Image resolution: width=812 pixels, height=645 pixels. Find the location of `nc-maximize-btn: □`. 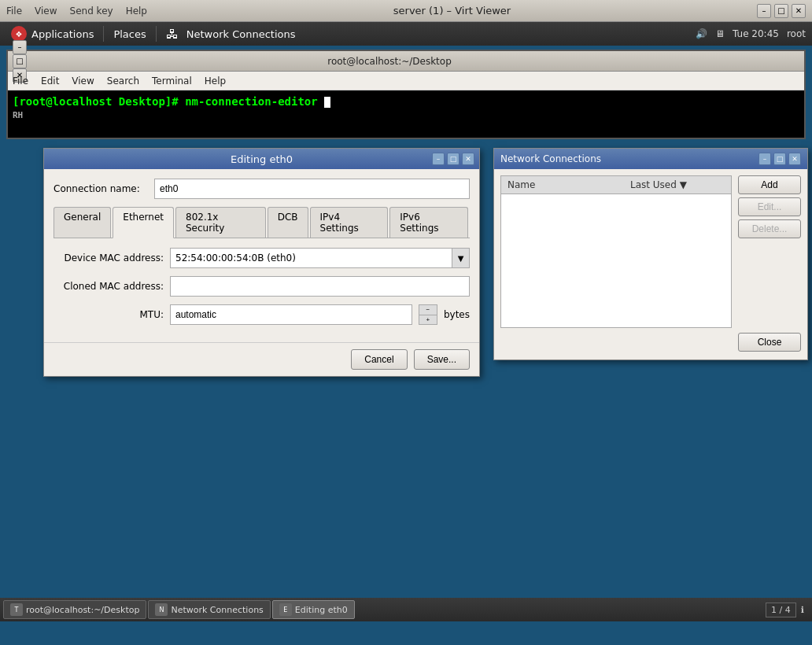

nc-maximize-btn: □ is located at coordinates (780, 159).